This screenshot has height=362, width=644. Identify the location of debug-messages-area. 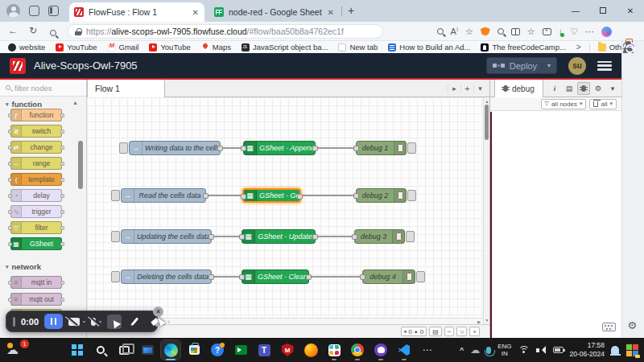
(555, 225).